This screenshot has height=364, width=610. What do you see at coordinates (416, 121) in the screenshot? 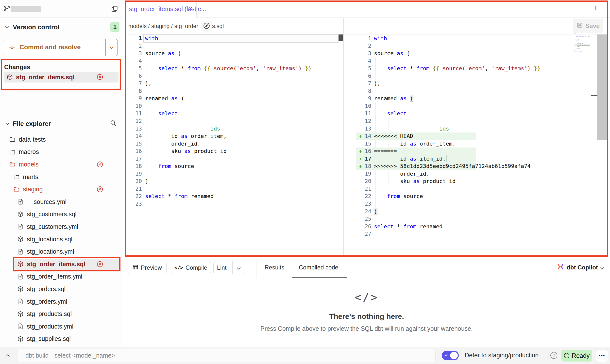
I see `code-line: 12` at bounding box center [416, 121].